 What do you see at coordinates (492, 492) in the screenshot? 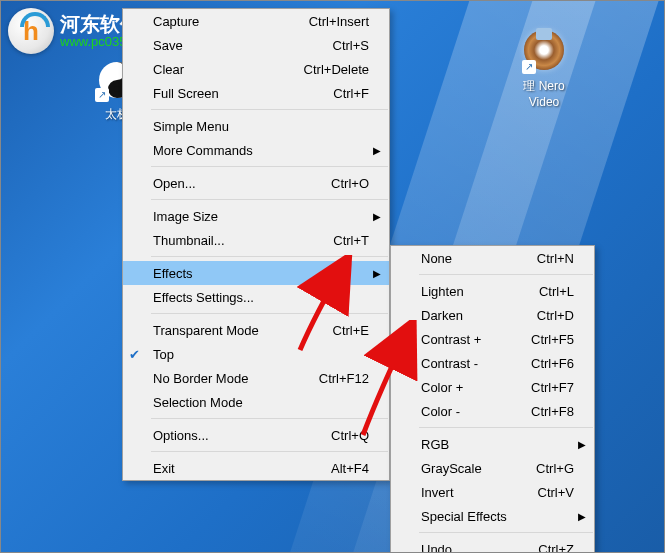
I see `menu-item-invert: Invert Ctrl+V` at bounding box center [492, 492].